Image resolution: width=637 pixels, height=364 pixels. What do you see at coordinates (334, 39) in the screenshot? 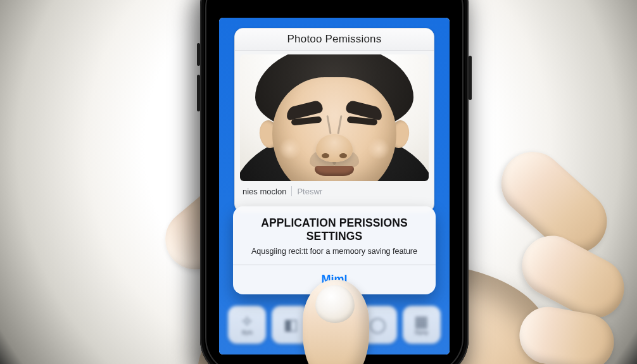
I see `photos-card-title: Photoo Pemissions` at bounding box center [334, 39].